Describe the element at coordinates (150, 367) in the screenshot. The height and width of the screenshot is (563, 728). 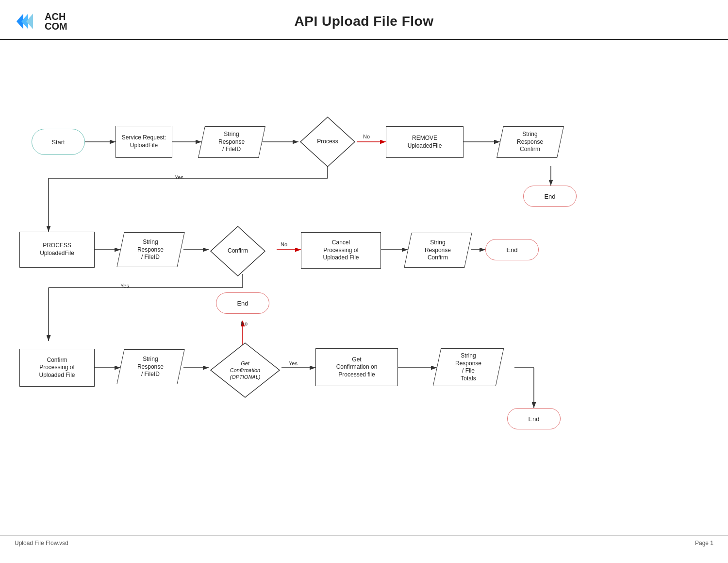
I see `string-response-fileid-3: String Response / FileID` at that location.